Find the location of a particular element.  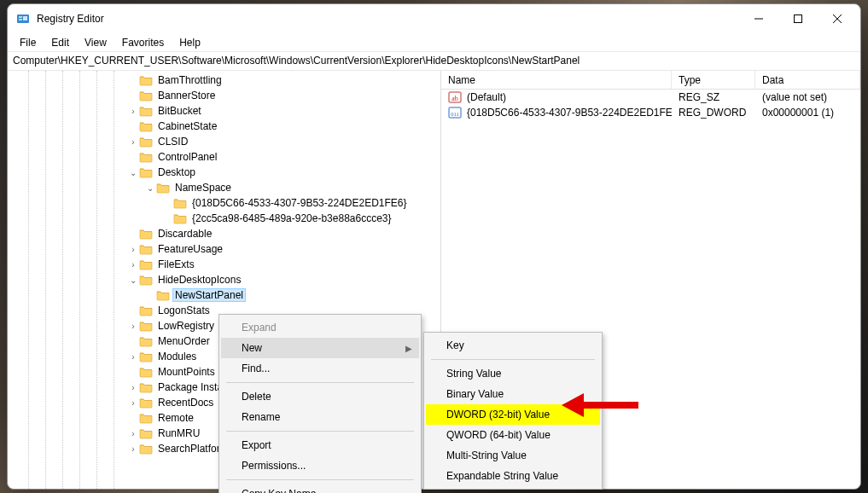

menu-help: Help is located at coordinates (189, 43).